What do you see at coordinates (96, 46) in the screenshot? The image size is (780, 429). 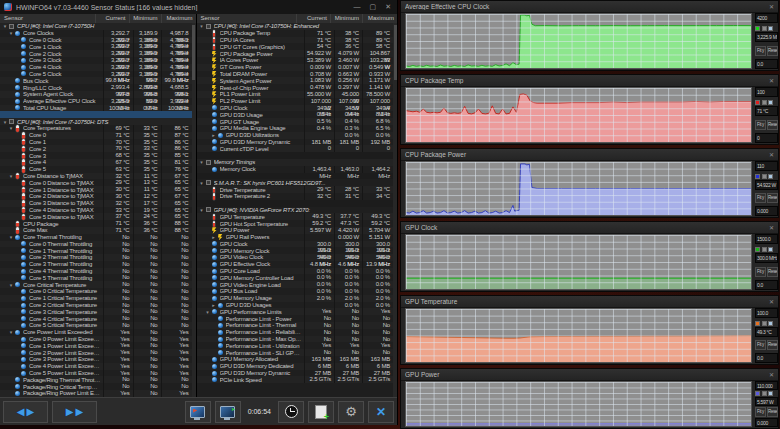 I see `sensor-row: Core 1 Clock3,292.7 MHz3,189.9 MHz4,789.…` at bounding box center [96, 46].